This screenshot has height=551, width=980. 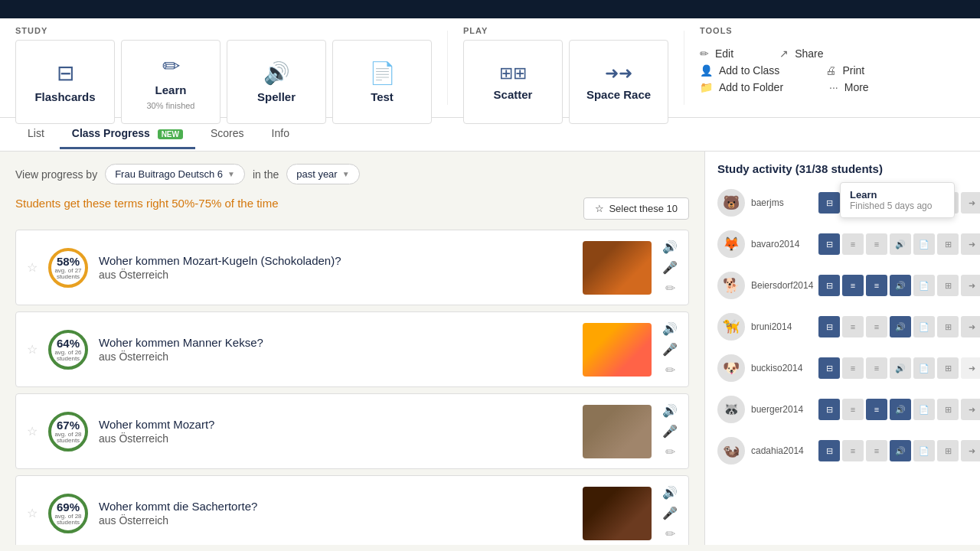 I want to click on scatter-icon: ⊞⊞, so click(x=513, y=73).